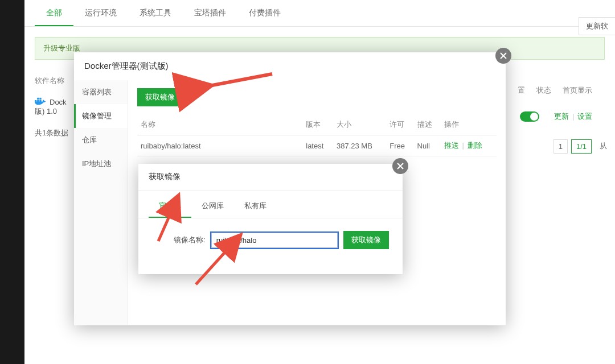 This screenshot has height=364, width=615. I want to click on tab-official-repo: 官方库, so click(170, 207).